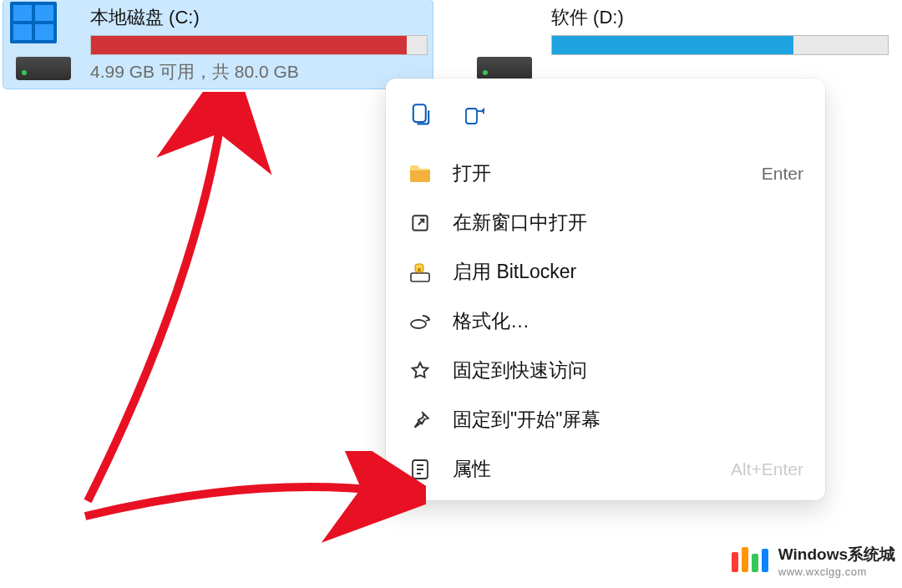 The width and height of the screenshot is (902, 588). What do you see at coordinates (628, 419) in the screenshot?
I see `menu-item-pin-start-label: 固定到"开始"屏幕` at bounding box center [628, 419].